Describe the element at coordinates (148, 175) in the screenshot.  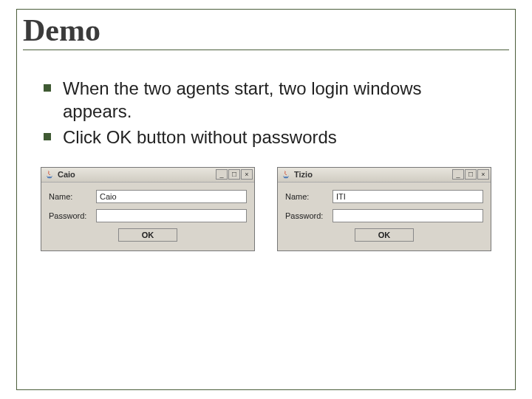
I see `titlebar: Caio _ □ ×` at that location.